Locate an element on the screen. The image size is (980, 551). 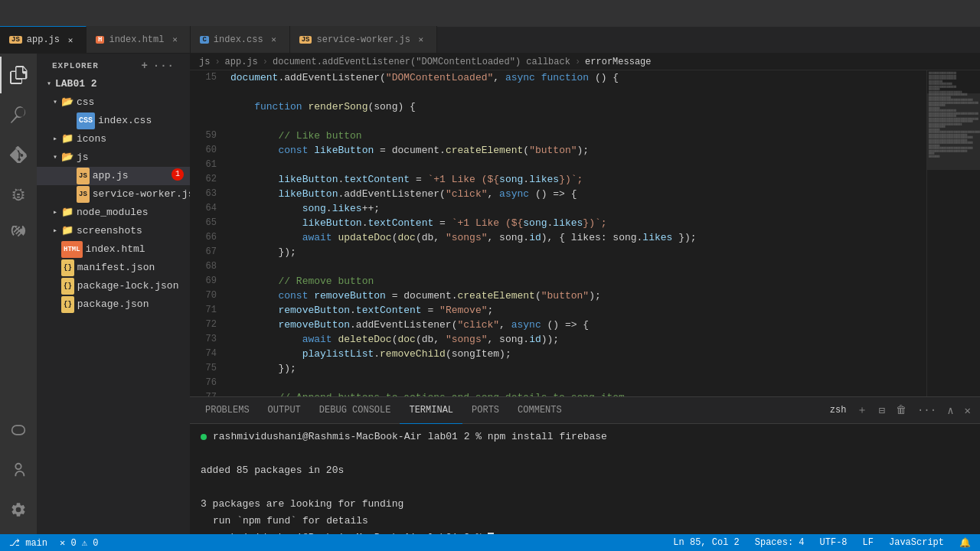
activity-debug is located at coordinates (18, 194).